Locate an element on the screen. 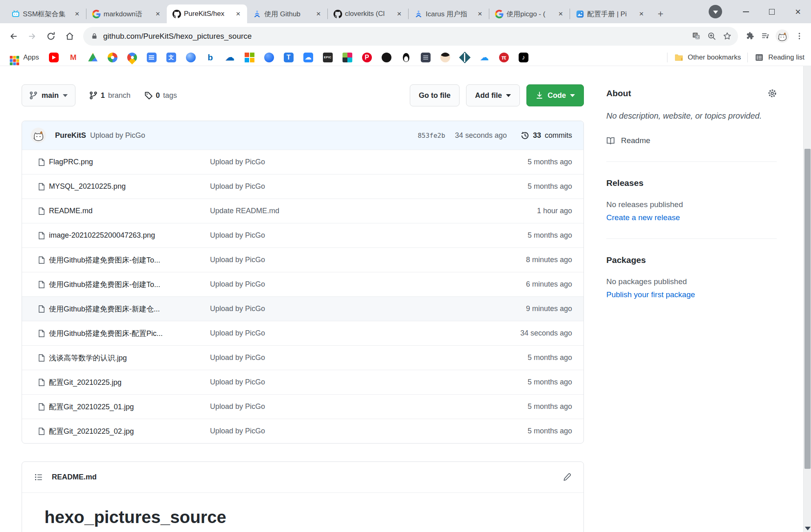 The image size is (811, 532). youtube-icon is located at coordinates (54, 57).